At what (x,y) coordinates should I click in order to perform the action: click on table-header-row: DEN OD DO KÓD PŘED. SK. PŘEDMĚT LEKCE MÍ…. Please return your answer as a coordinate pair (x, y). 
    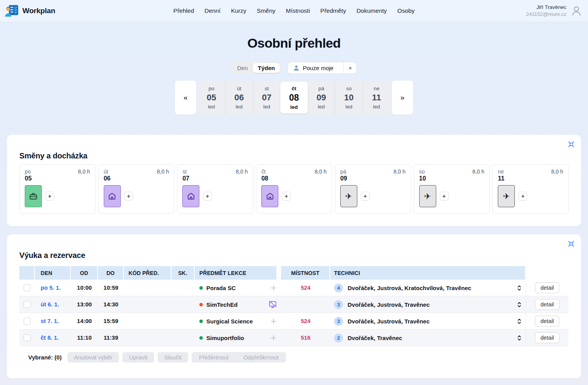
    Looking at the image, I should click on (294, 273).